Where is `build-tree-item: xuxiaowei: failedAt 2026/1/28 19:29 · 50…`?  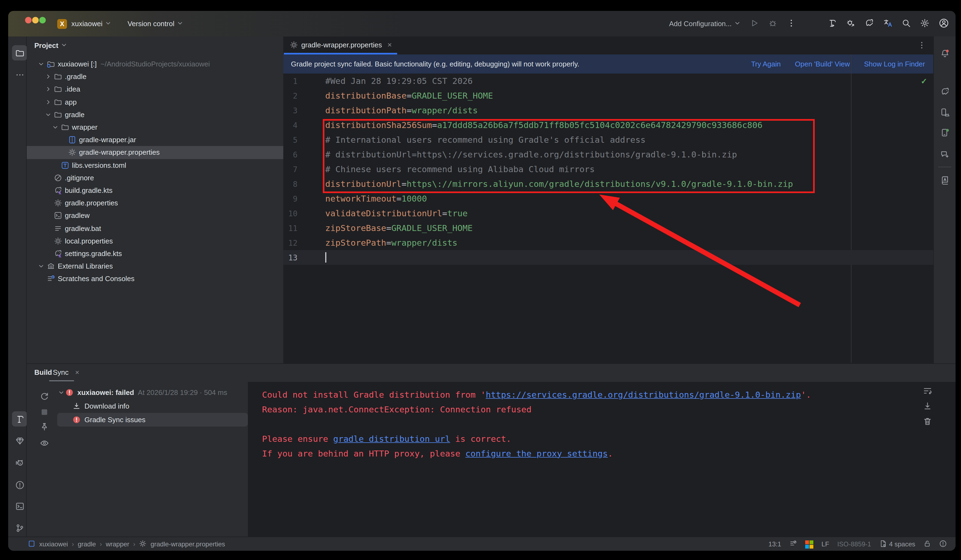
build-tree-item: xuxiaowei: failedAt 2026/1/28 19:29 · 50… is located at coordinates (153, 393).